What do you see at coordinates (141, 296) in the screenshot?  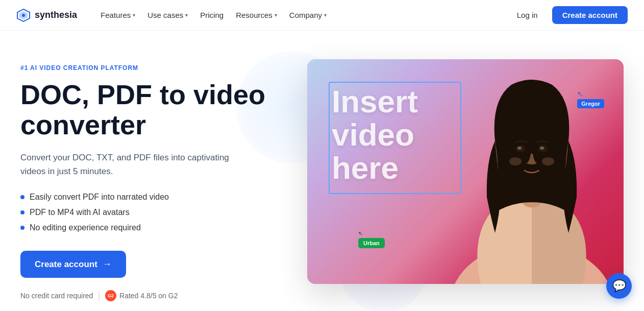 I see `g2-badge: G2 Rated 4.8/5 on G2` at bounding box center [141, 296].